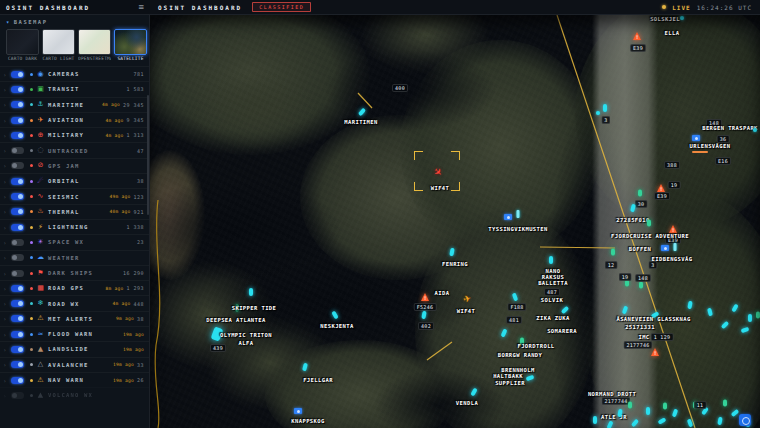  What do you see at coordinates (74, 166) in the screenshot?
I see `layer-row-gps-jam: ›⊘GPS JAM` at bounding box center [74, 166].